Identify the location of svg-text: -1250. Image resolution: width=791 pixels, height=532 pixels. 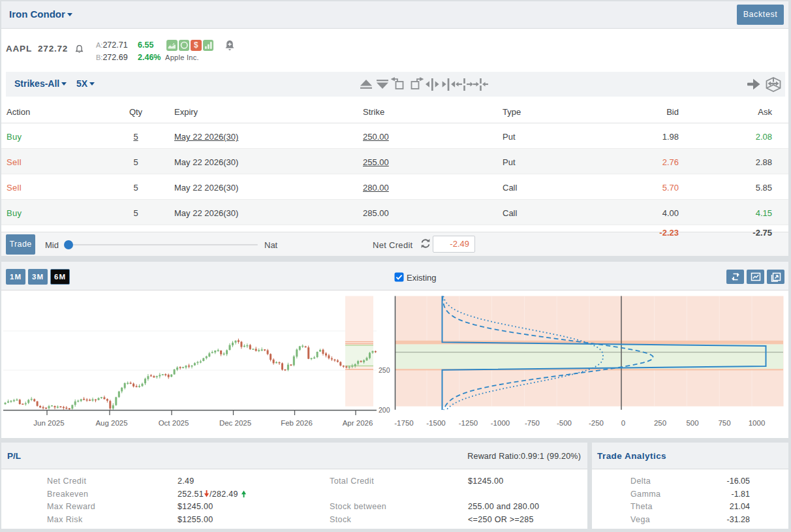
(469, 423).